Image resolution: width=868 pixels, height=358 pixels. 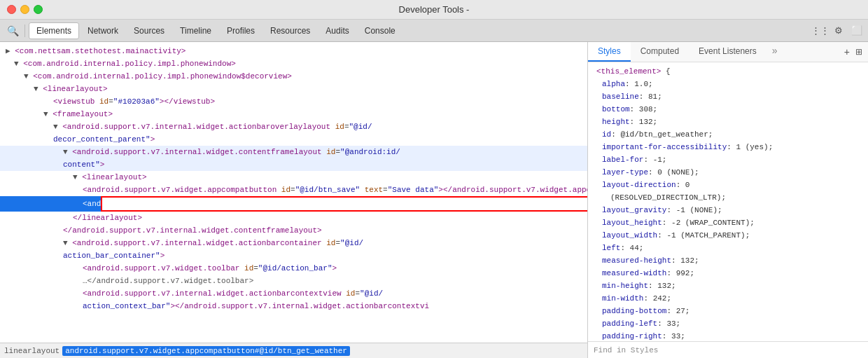 I want to click on title-bar: Developer Tools -, so click(x=434, y=10).